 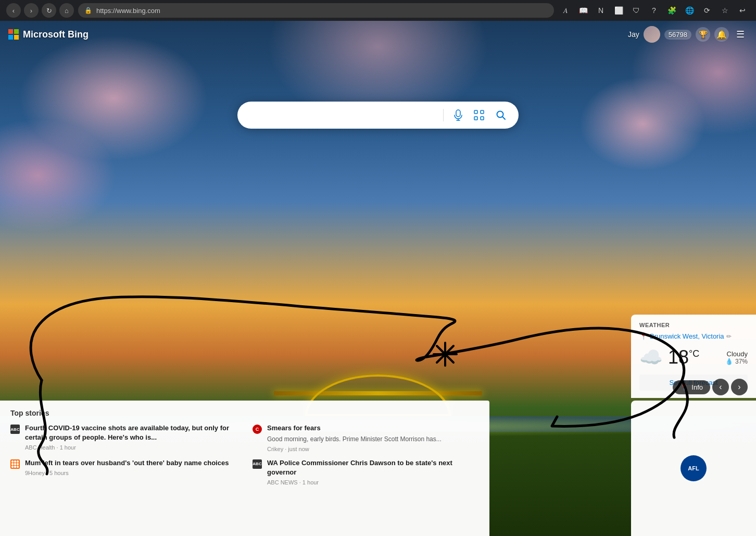 What do you see at coordinates (127, 467) in the screenshot?
I see `news-content: Mum left in tears over husband's 'out th…` at bounding box center [127, 467].